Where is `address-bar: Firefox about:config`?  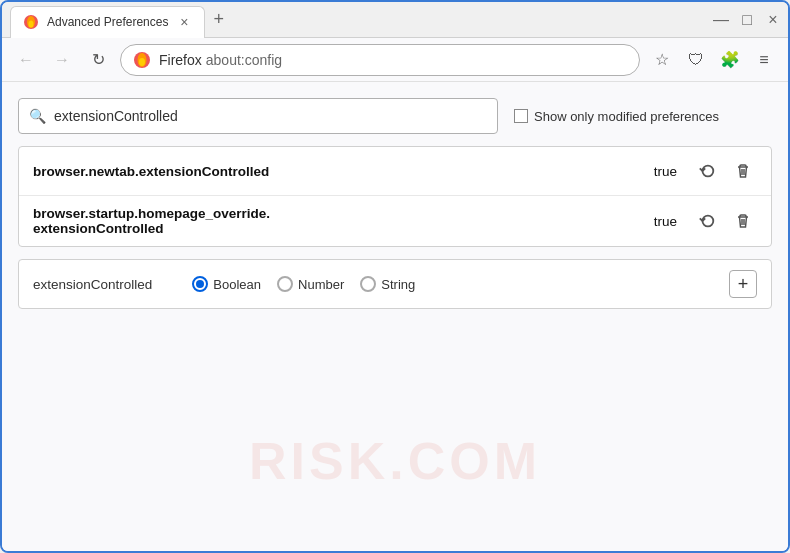 address-bar: Firefox about:config is located at coordinates (380, 60).